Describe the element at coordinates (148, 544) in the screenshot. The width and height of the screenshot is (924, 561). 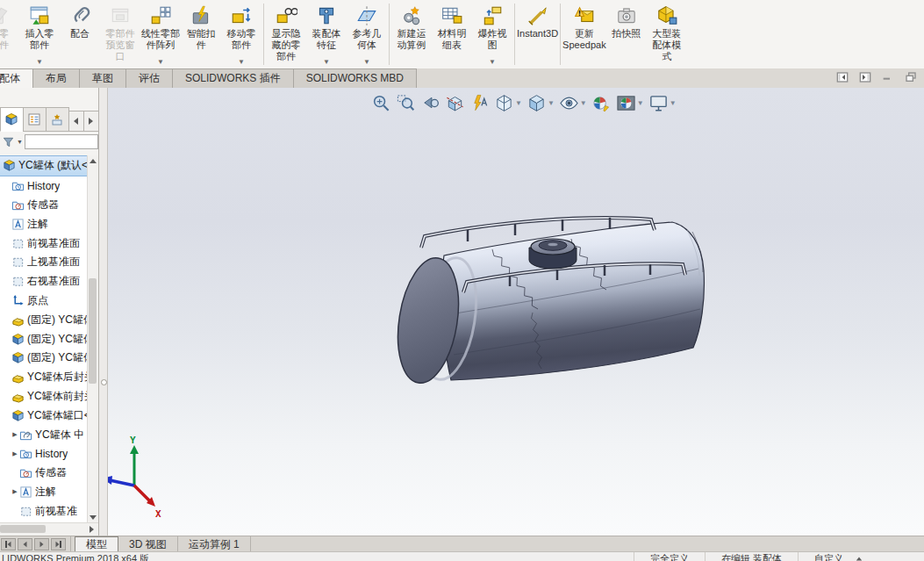
I see `bottom-tab-2: 3D 视图` at that location.